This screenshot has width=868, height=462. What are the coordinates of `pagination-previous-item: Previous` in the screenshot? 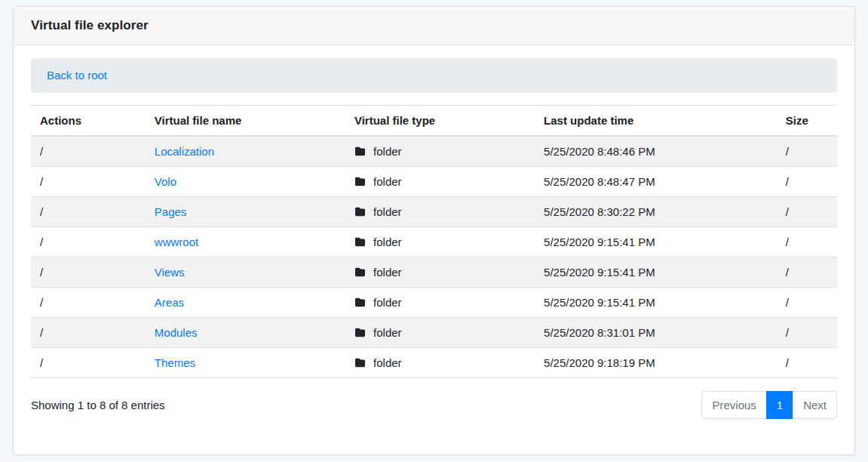 It's located at (734, 405).